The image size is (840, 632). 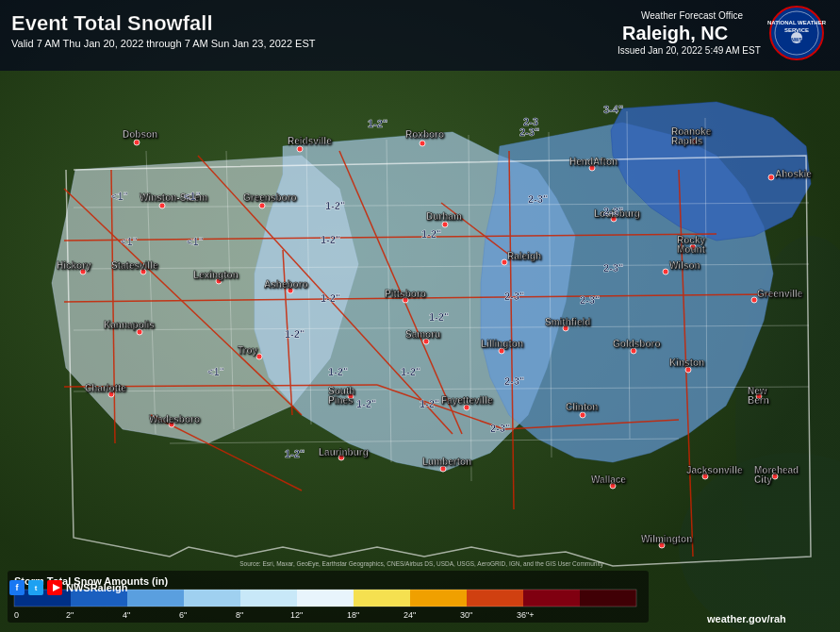 I want to click on social-handle: NWSRaleigh, so click(x=97, y=588).